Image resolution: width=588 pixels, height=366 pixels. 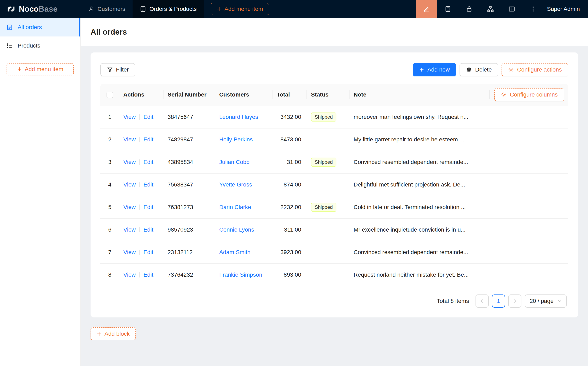 What do you see at coordinates (294, 9) in the screenshot?
I see `top-navbar: NocoBase Customers Orders & Products` at bounding box center [294, 9].